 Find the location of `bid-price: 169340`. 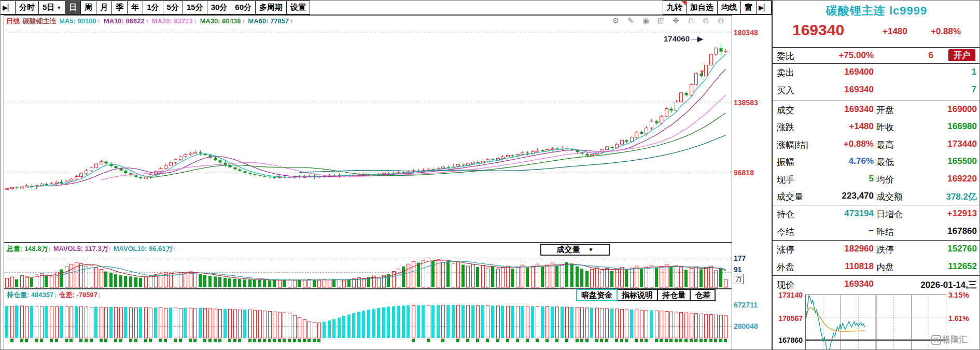

bid-price: 169340 is located at coordinates (844, 90).